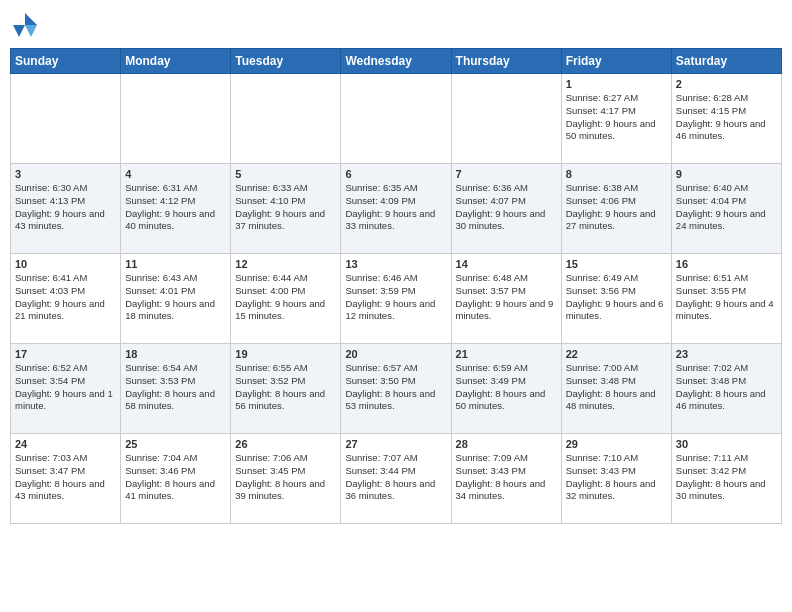  I want to click on day-number: 22, so click(616, 354).